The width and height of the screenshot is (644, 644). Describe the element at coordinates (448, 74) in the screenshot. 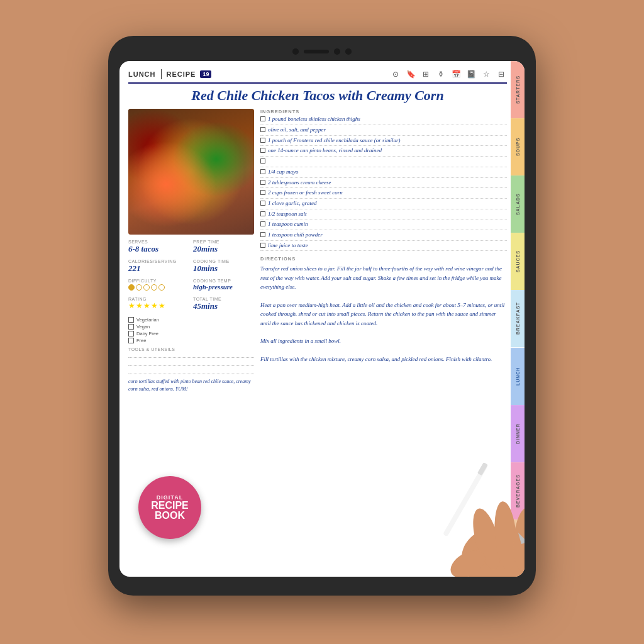

I see `header-icons: ⊙ 🔖 ⊞ ⚱ 📅 📓 ☆ ⊟` at that location.